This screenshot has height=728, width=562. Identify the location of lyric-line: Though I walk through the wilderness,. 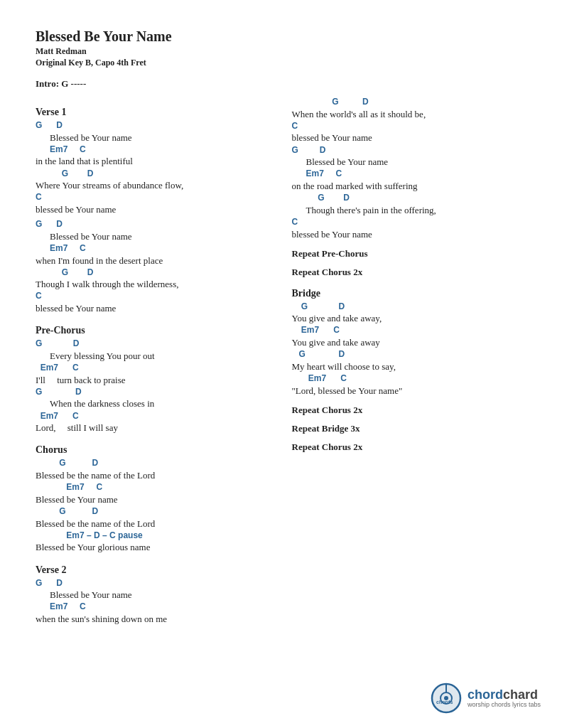
(153, 284).